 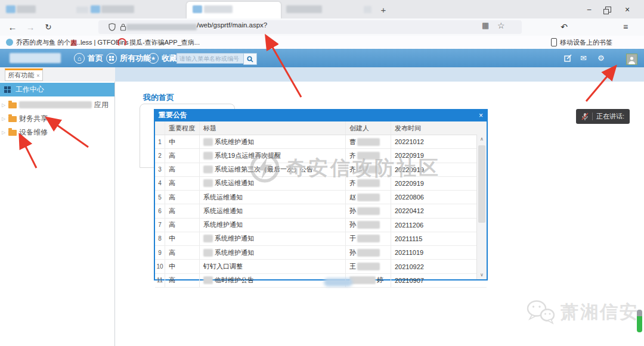 What do you see at coordinates (353, 253) in the screenshot?
I see `creator-name: 孙` at bounding box center [353, 253].